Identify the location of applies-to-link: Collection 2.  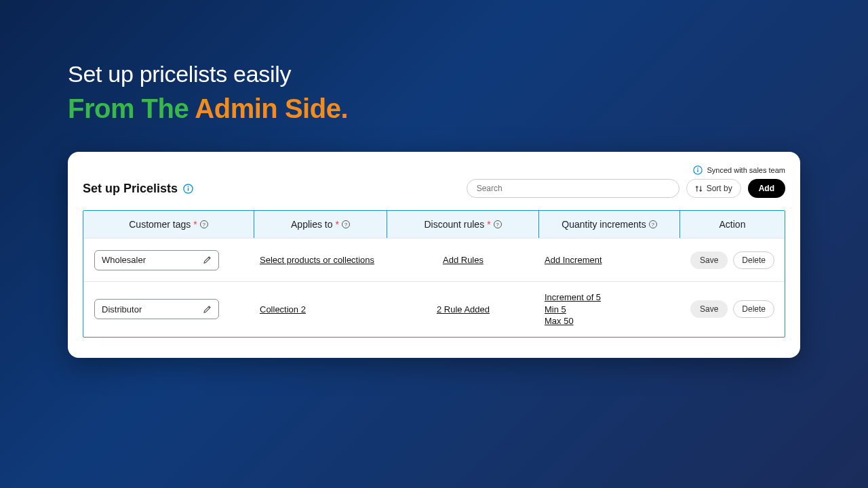
(283, 309).